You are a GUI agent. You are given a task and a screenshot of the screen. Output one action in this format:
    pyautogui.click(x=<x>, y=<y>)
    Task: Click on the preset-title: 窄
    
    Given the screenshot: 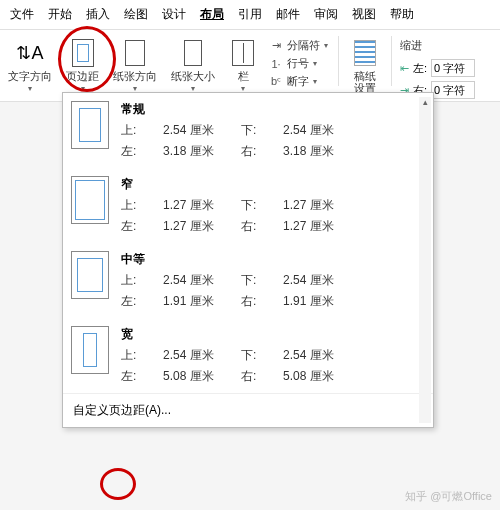 What is the action you would take?
    pyautogui.click(x=273, y=184)
    